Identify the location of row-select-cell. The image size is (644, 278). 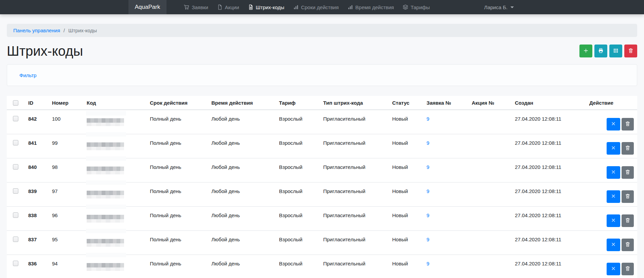
(16, 243).